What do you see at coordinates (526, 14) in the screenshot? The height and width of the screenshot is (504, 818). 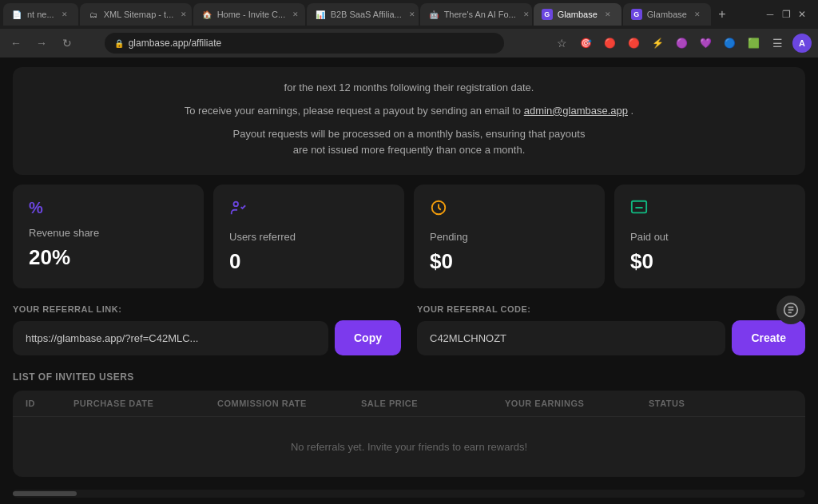 I see `tab-5-close: ✕` at bounding box center [526, 14].